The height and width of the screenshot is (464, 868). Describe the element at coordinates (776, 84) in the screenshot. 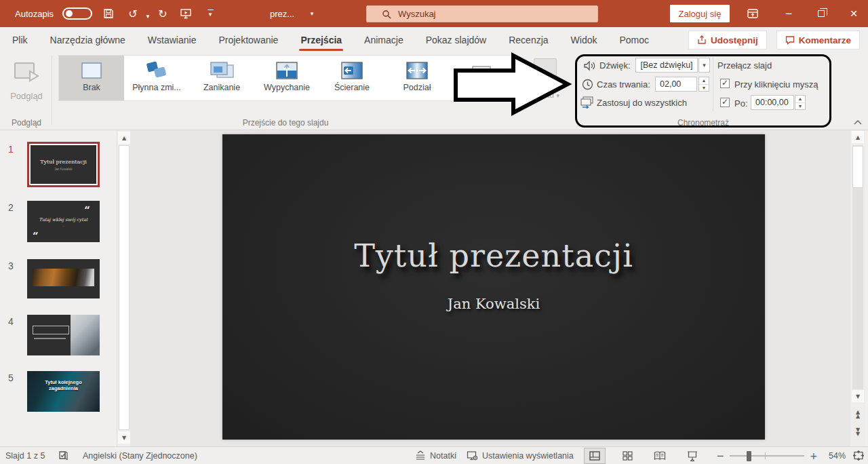

I see `on-mouse-click-label: Przy kliknięciu myszą` at that location.